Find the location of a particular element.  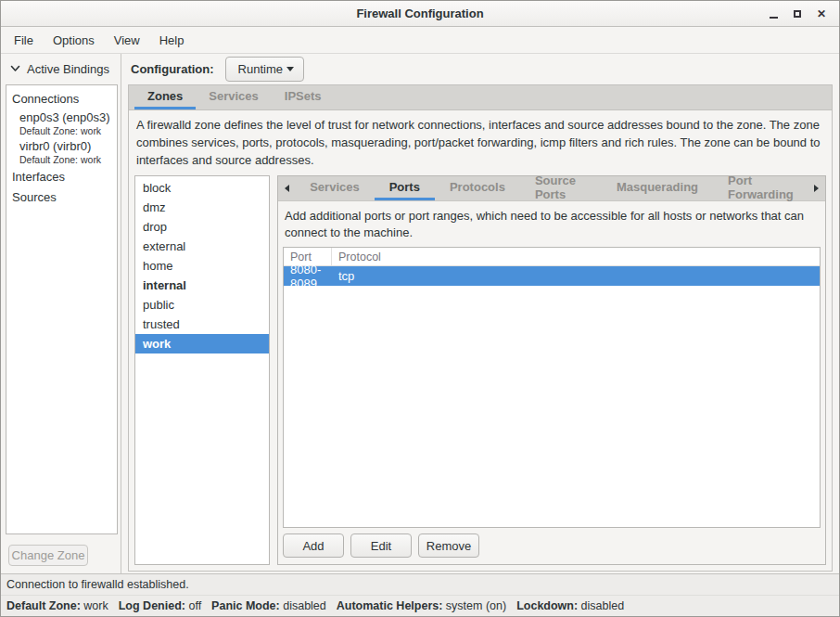

sidebar-item-virbr0-virbr0-: virbr0 (virbr0)Default Zone: work is located at coordinates (61, 152).